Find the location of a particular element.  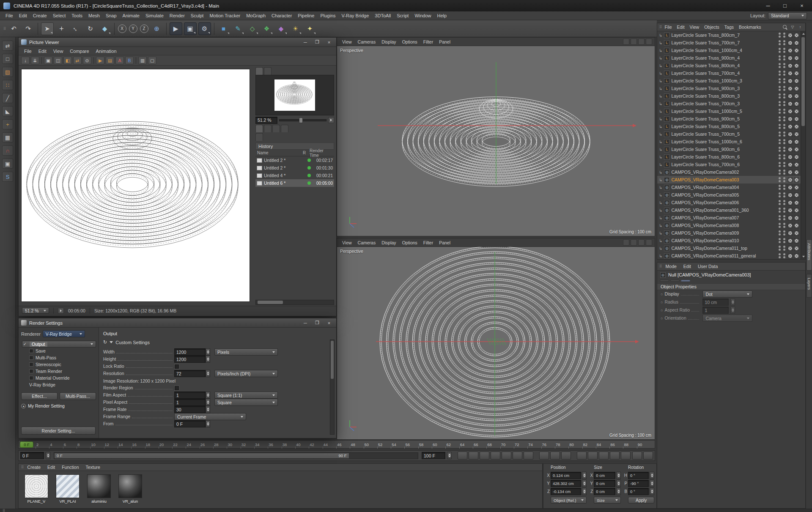

field-unit-select: Square (1:1) is located at coordinates (246, 395).